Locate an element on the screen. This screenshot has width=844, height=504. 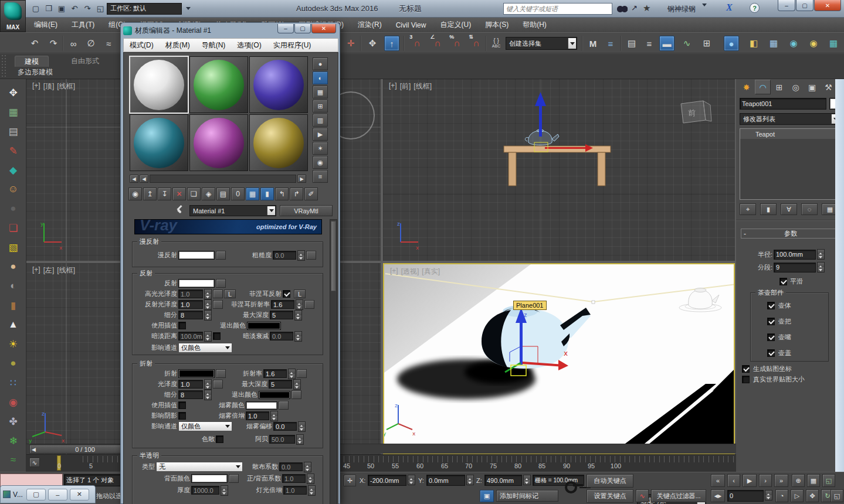
layer-manager-icon: ▤ is located at coordinates (632, 43).